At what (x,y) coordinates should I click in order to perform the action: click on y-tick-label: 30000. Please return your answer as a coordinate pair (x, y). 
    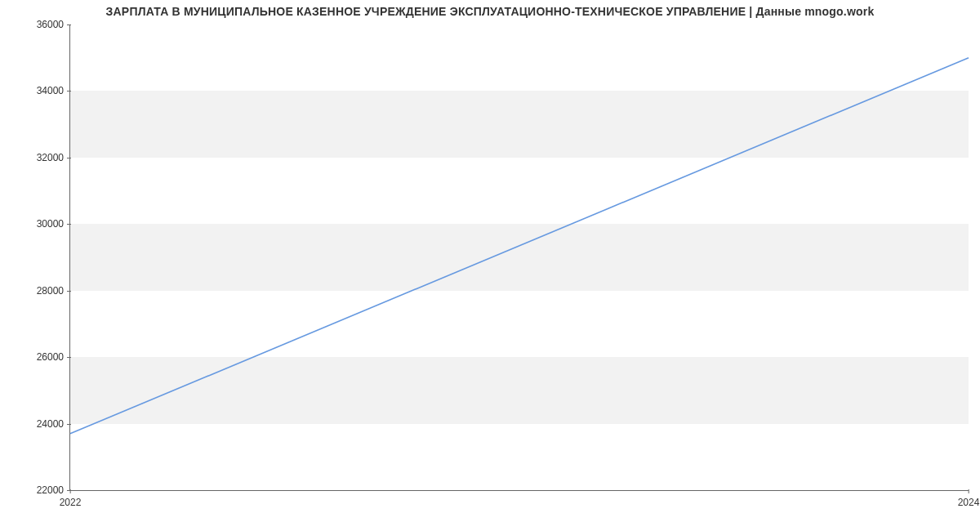
    Looking at the image, I should click on (54, 224).